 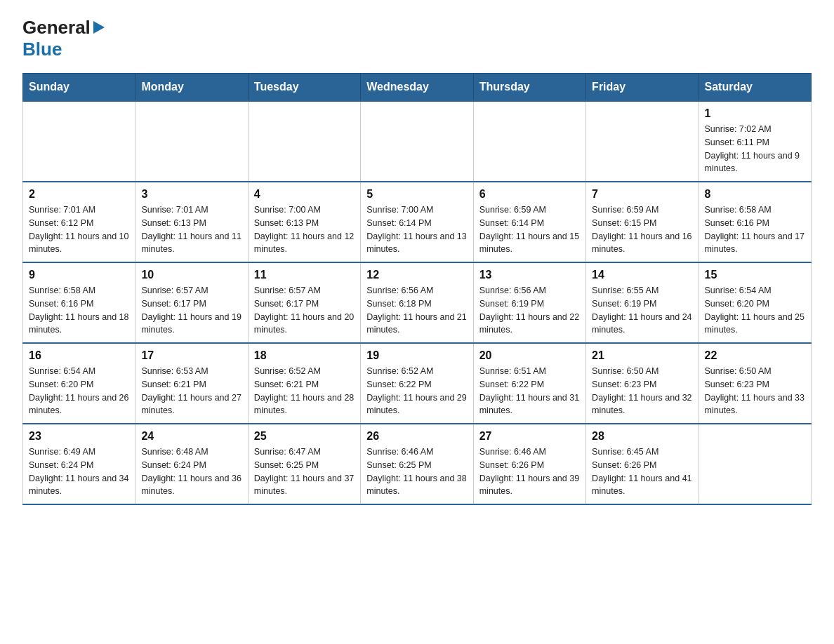 What do you see at coordinates (417, 88) in the screenshot?
I see `calendar-weekday-wednesday: Wednesday` at bounding box center [417, 88].